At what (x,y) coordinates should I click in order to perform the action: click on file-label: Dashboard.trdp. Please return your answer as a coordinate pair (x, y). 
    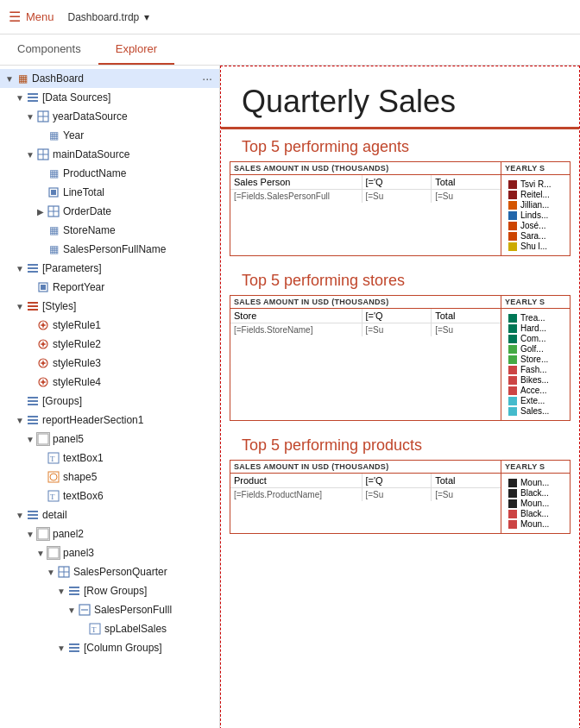
    Looking at the image, I should click on (104, 17).